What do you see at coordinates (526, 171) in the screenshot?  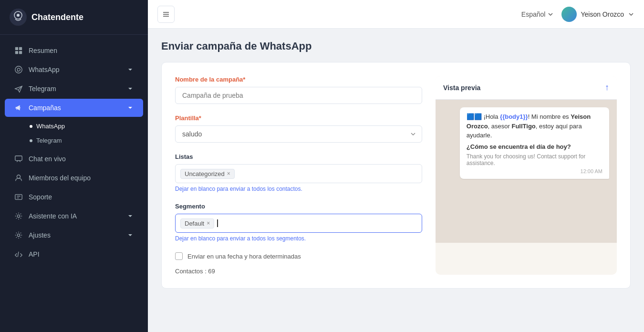 I see `preview-background: 🟦🟦 ¡Hola {{body1}}! Mi nombre es Yeison …` at bounding box center [526, 171].